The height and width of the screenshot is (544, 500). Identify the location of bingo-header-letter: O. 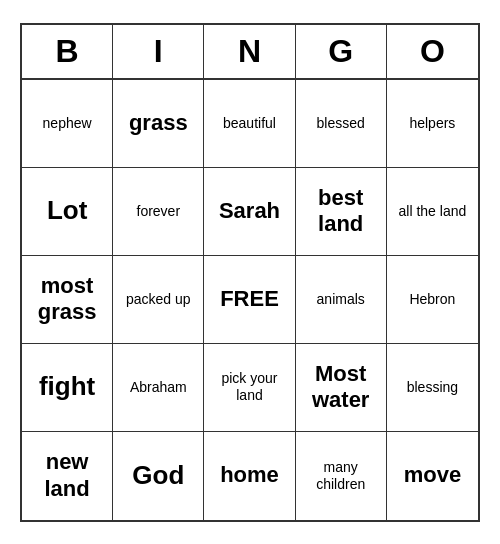
(432, 52).